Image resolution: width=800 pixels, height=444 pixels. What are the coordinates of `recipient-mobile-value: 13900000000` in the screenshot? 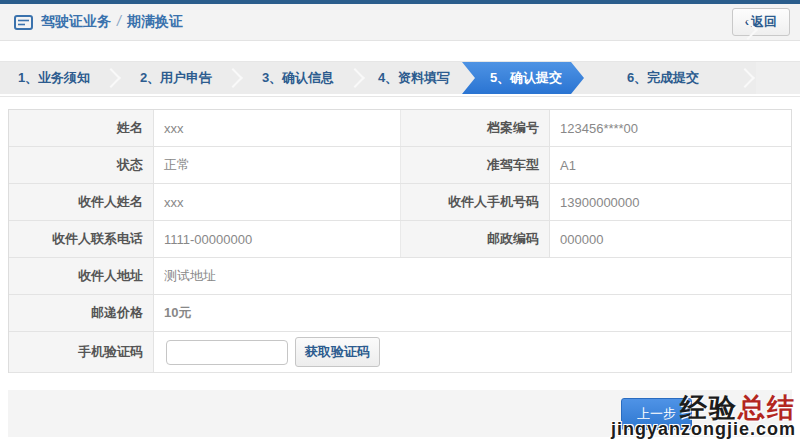 It's located at (670, 202).